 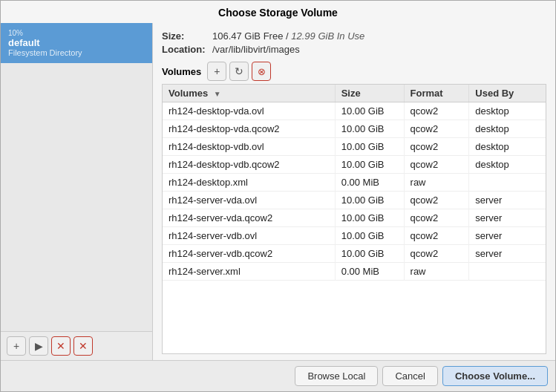 I want to click on cell-volumes: rh124-desktop-vda.ovl, so click(x=249, y=111).